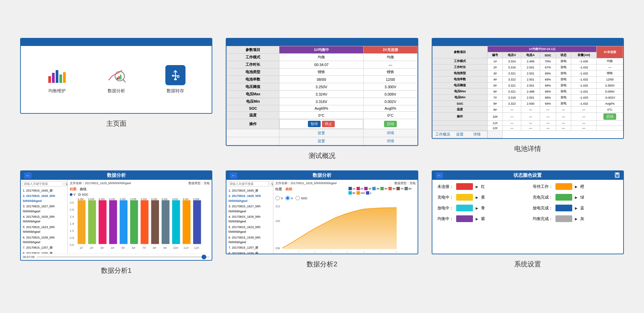 This screenshot has width=644, height=313. I want to click on bd-cell: -0.002V, so click(610, 98).